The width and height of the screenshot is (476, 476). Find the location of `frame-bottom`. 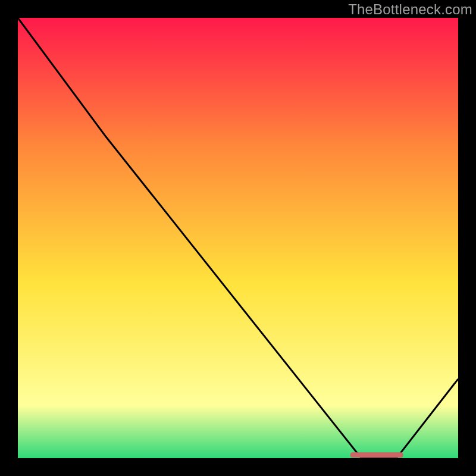

frame-bottom is located at coordinates (238, 467).